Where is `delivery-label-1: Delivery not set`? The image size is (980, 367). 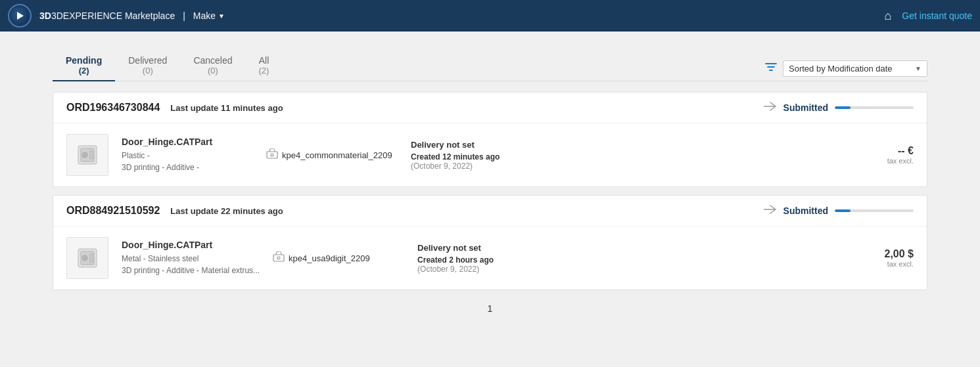
delivery-label-1: Delivery not set is located at coordinates (477, 144).